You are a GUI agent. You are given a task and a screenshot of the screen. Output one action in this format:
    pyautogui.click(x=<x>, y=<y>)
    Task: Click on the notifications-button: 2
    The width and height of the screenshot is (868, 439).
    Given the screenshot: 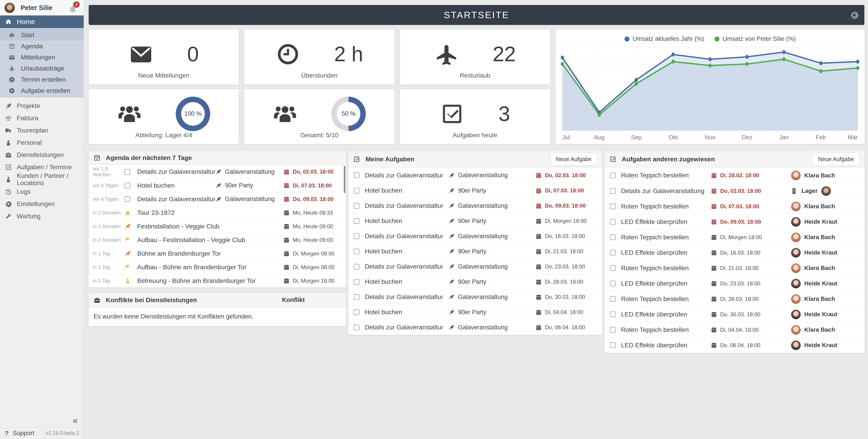 What is the action you would take?
    pyautogui.click(x=73, y=8)
    